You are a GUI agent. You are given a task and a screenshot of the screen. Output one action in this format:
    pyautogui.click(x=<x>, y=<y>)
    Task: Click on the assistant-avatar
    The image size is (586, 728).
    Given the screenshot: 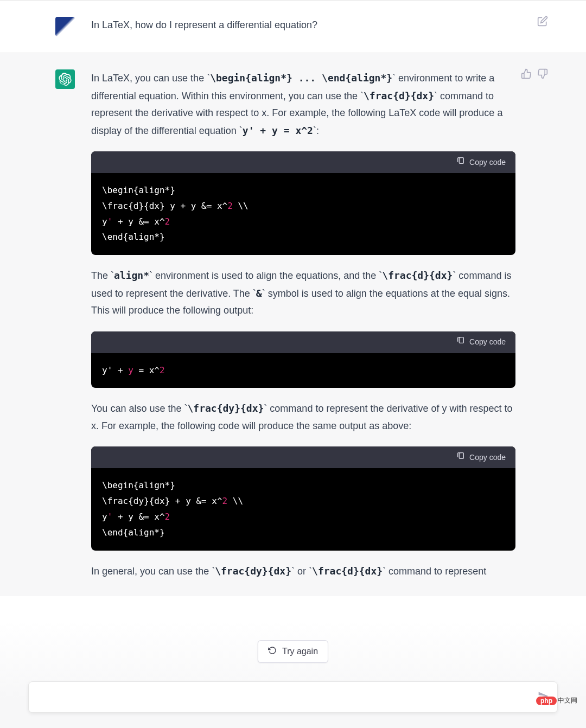 What is the action you would take?
    pyautogui.click(x=65, y=79)
    